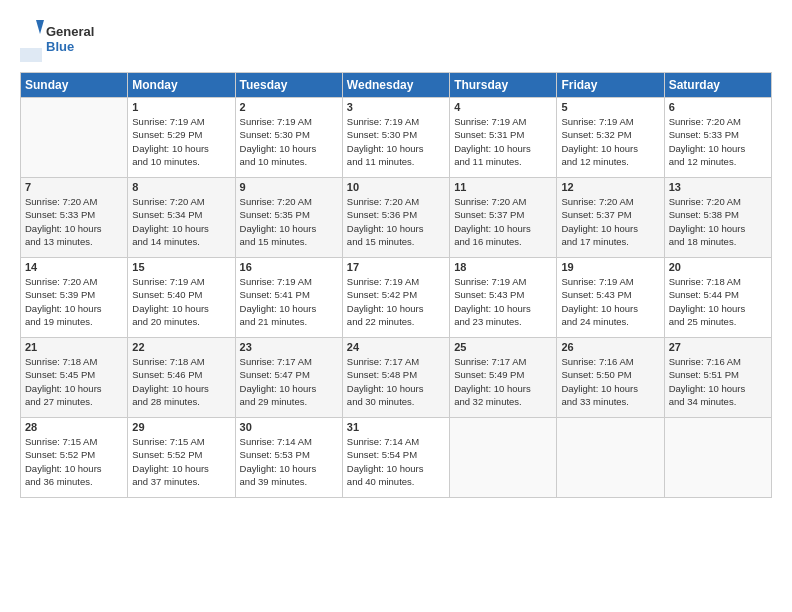 The image size is (792, 612). I want to click on day-number: 3, so click(396, 107).